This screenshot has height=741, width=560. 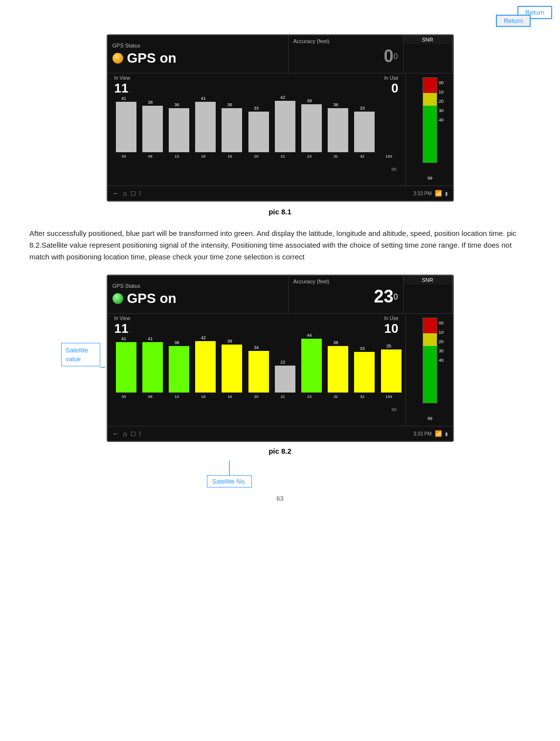 I want to click on bar-item: 35193, so click(x=388, y=371).